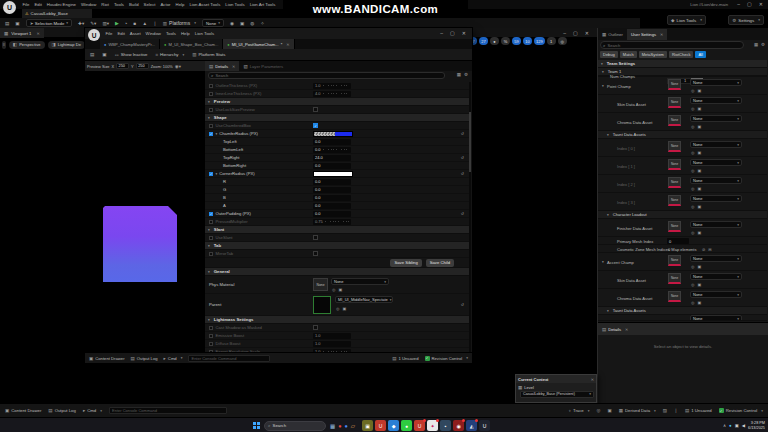 This screenshot has height=432, width=768. Describe the element at coordinates (7, 24) in the screenshot. I see `save-icon: ▤` at that location.